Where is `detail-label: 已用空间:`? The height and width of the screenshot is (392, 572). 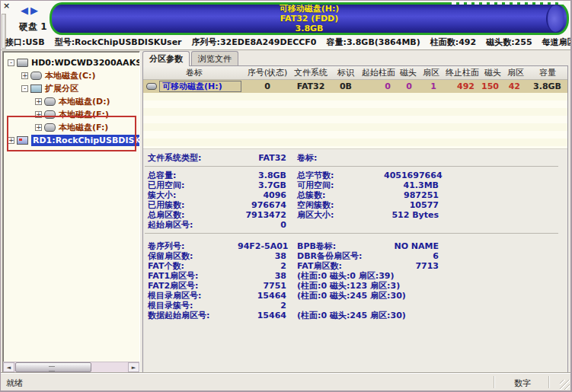
detail-label: 已用空间: is located at coordinates (193, 186).